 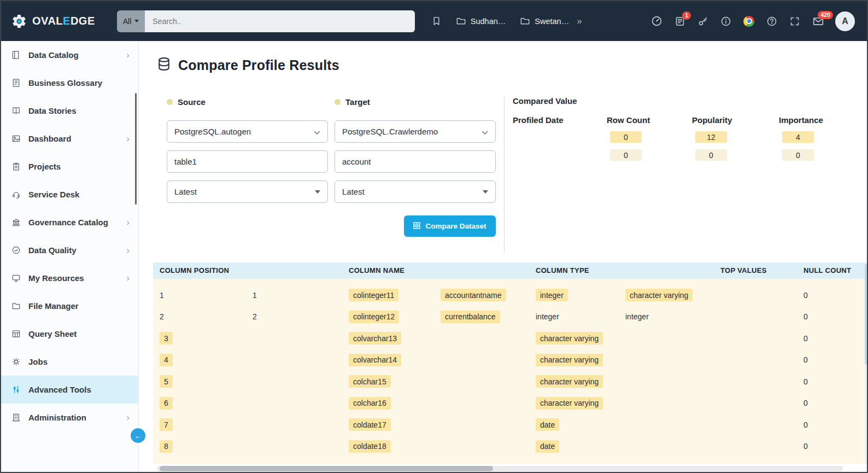 What do you see at coordinates (388, 338) in the screenshot?
I see `table-cell: colvarchar13` at bounding box center [388, 338].